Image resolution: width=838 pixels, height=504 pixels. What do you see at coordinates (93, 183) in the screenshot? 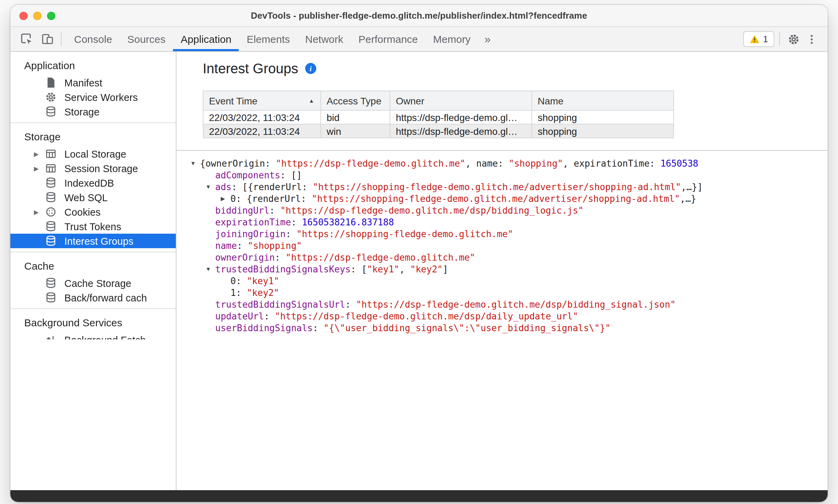
I see `sidebar-item-indexeddb: IndexedDB` at bounding box center [93, 183].